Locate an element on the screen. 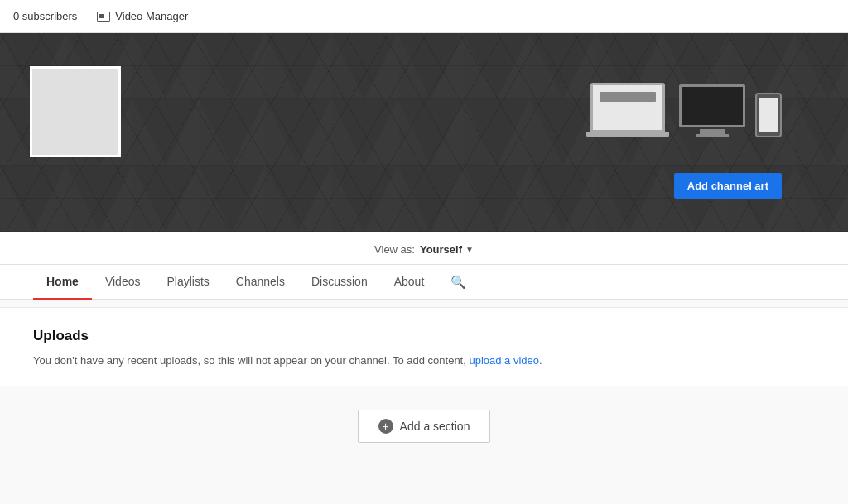 Image resolution: width=848 pixels, height=504 pixels. view-as-value: Yourself is located at coordinates (441, 250).